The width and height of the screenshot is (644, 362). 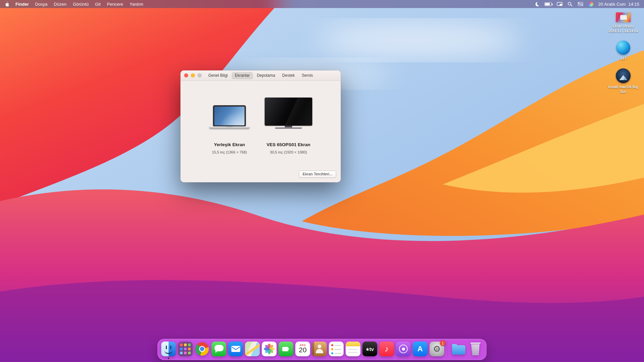 I want to click on battery-icon, so click(x=548, y=4).